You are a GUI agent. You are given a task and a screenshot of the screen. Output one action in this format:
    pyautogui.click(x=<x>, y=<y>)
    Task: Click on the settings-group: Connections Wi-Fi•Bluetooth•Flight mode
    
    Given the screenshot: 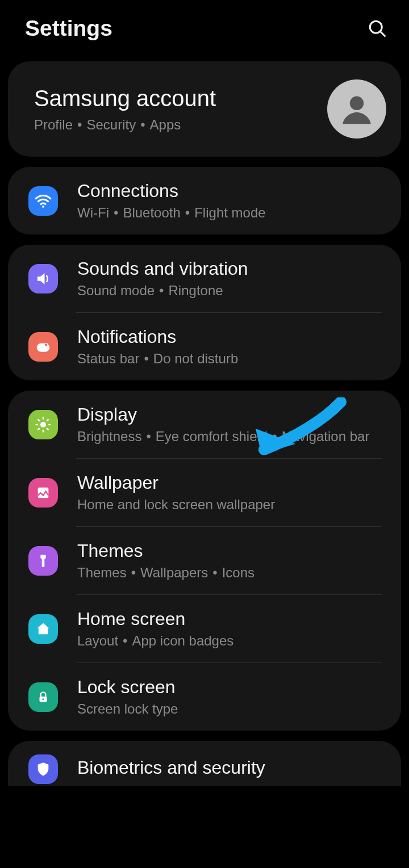 What is the action you would take?
    pyautogui.click(x=204, y=201)
    